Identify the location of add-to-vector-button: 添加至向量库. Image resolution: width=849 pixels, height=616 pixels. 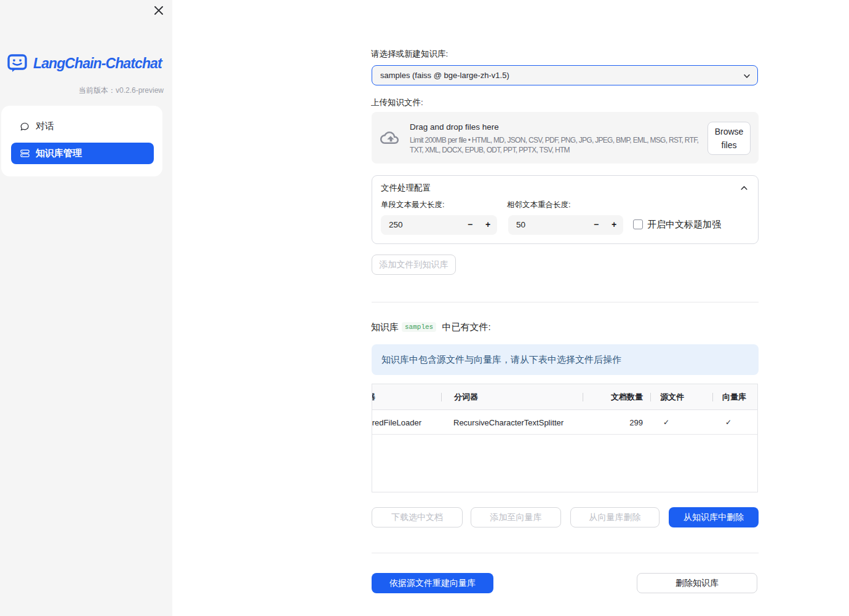
(516, 518).